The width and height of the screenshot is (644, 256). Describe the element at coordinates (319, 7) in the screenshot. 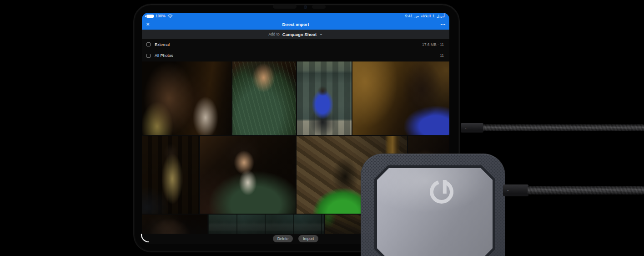

I see `top-sensor-slot` at that location.